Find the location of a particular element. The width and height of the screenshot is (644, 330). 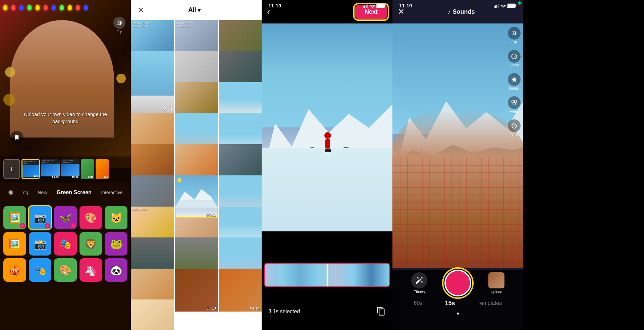

effect-item-4: 🎨 is located at coordinates (91, 218).